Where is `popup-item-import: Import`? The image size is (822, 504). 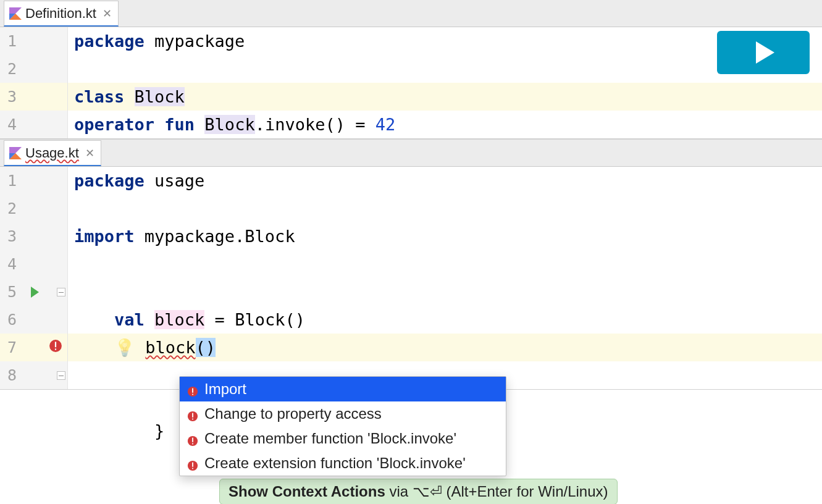
popup-item-import: Import is located at coordinates (343, 389).